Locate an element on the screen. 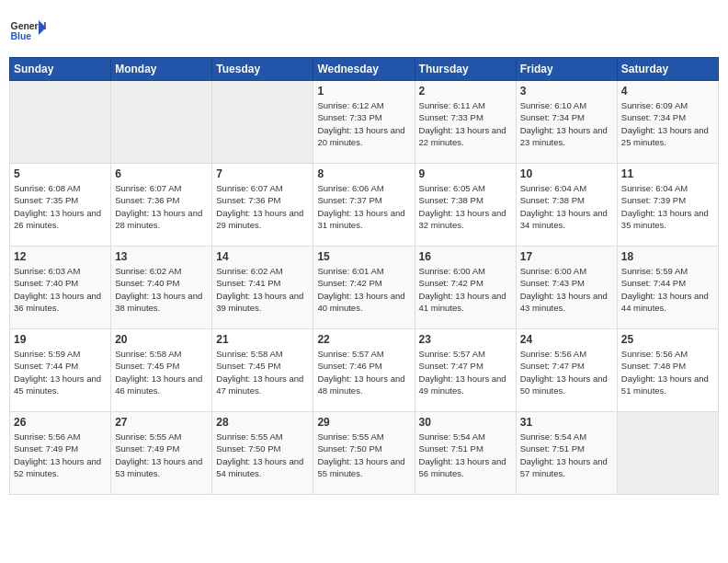 This screenshot has width=728, height=563. day-number: 15 is located at coordinates (364, 257).